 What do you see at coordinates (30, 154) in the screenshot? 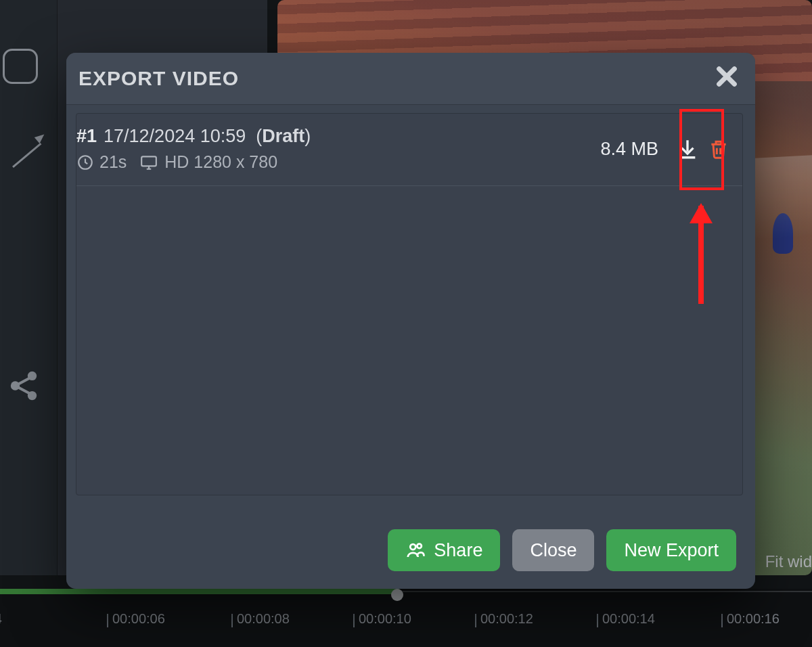
I see `arrow-tool-icon` at bounding box center [30, 154].